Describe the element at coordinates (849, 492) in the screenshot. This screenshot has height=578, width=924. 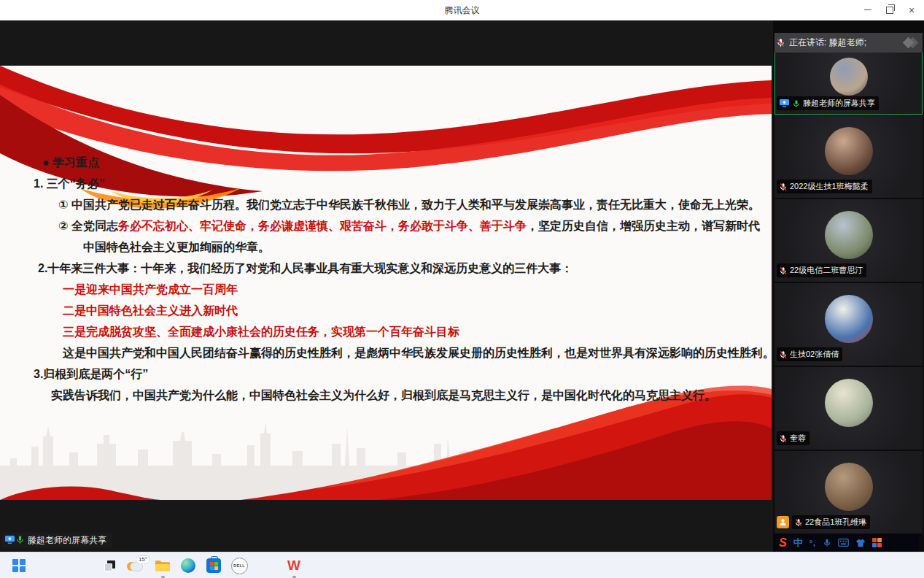
I see `participant-tile: 22食品1班孔维琳` at that location.